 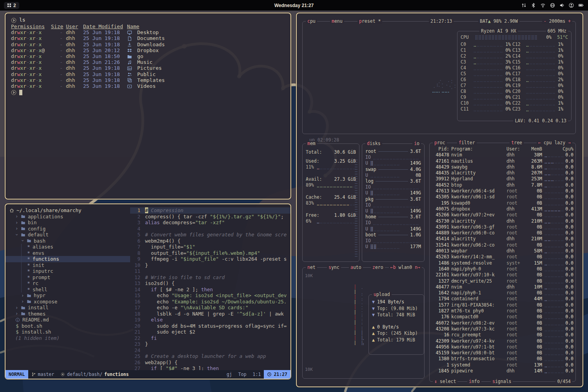 What do you see at coordinates (581, 5) in the screenshot?
I see `battery-icon` at bounding box center [581, 5].